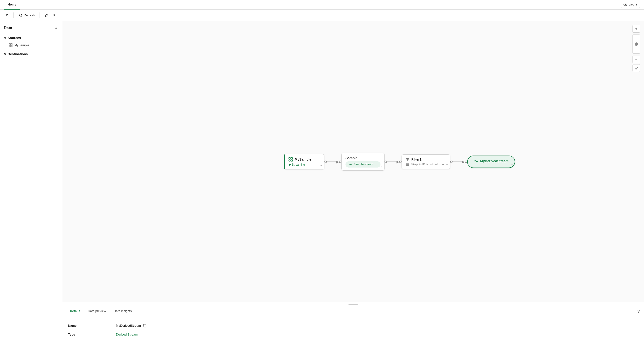 The height and width of the screenshot is (354, 644). I want to click on connector-3: ▶, so click(459, 162).